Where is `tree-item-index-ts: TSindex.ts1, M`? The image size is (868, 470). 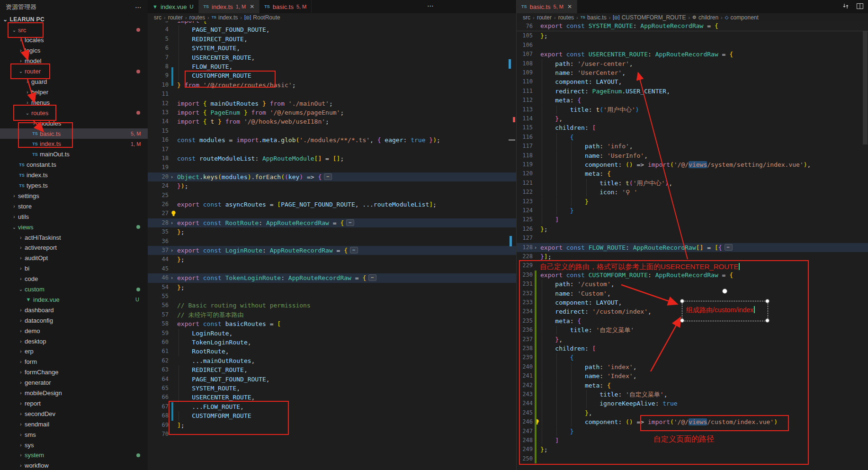 tree-item-index-ts: TSindex.ts1, M is located at coordinates (74, 144).